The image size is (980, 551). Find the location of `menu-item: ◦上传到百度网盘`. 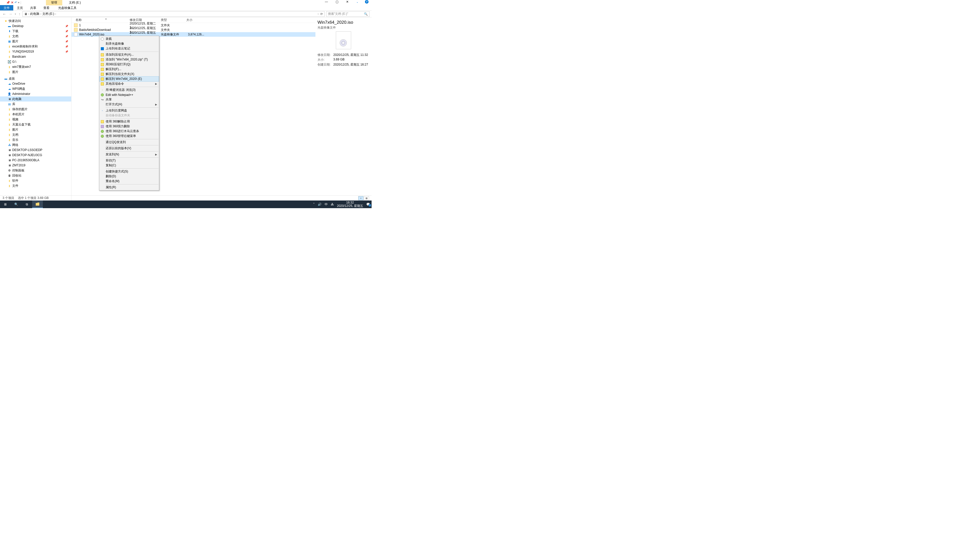

menu-item: ◦上传到百度网盘 is located at coordinates (129, 110).